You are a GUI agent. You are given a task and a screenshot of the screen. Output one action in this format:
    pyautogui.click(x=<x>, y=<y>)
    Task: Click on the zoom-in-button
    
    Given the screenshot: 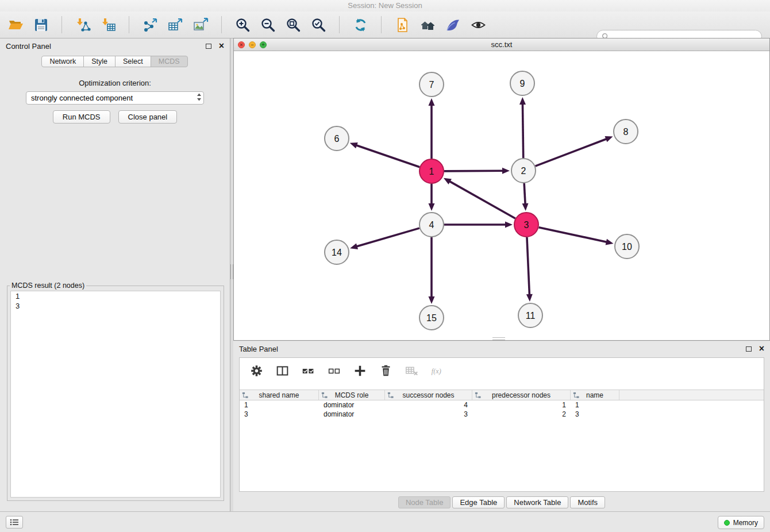 What is the action you would take?
    pyautogui.click(x=242, y=25)
    